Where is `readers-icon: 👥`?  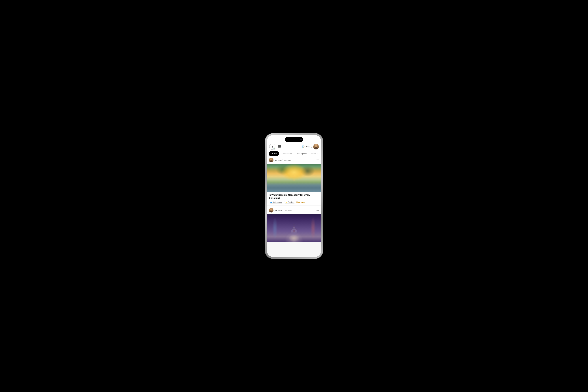 readers-icon: 👥 is located at coordinates (271, 202).